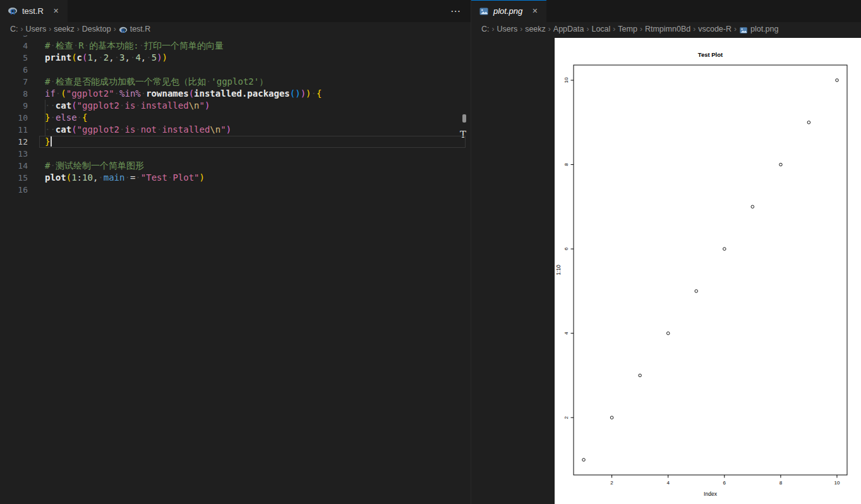 The image size is (861, 504). What do you see at coordinates (235, 154) in the screenshot?
I see `code-line-13: 13` at bounding box center [235, 154].